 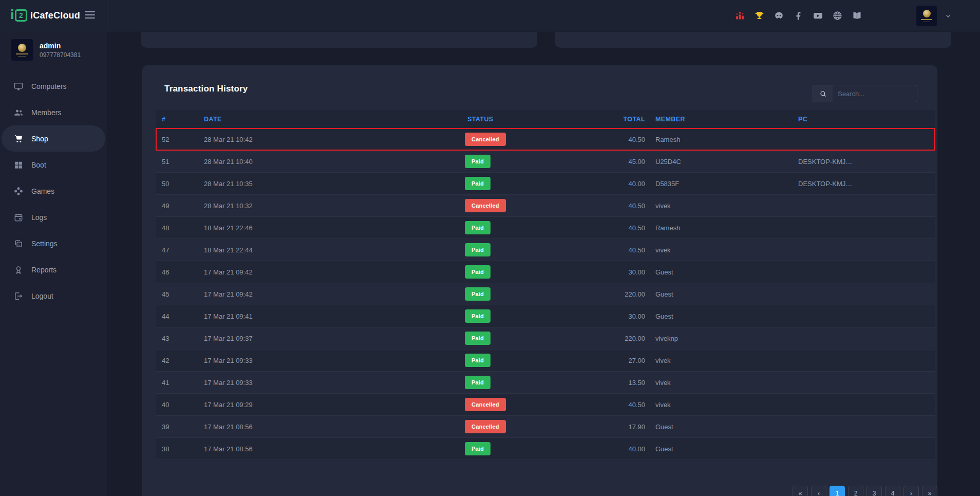 I want to click on cell-id: 40, so click(x=165, y=405).